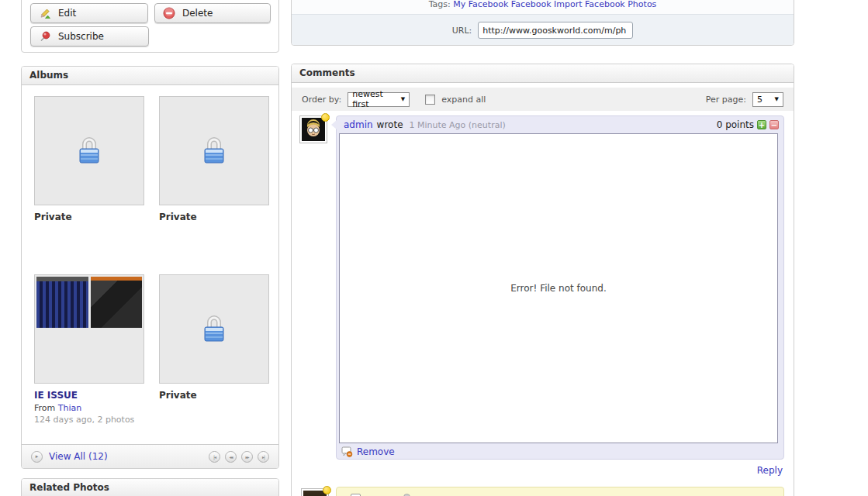 Image resolution: width=868 pixels, height=496 pixels. Describe the element at coordinates (560, 125) in the screenshot. I see `comment-head: admin wrote 1 Minute Ago (neutral) 0 poi…` at that location.